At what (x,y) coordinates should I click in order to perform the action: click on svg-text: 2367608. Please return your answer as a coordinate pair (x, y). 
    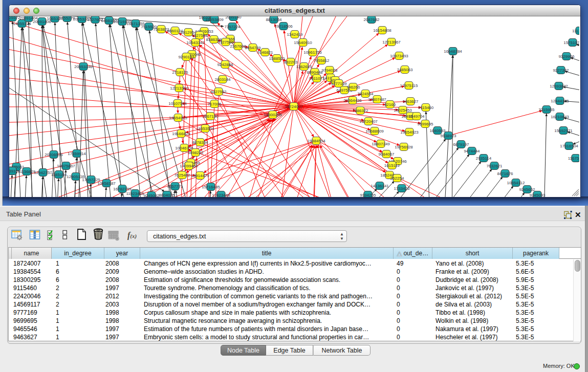
    Looking at the image, I should click on (238, 46).